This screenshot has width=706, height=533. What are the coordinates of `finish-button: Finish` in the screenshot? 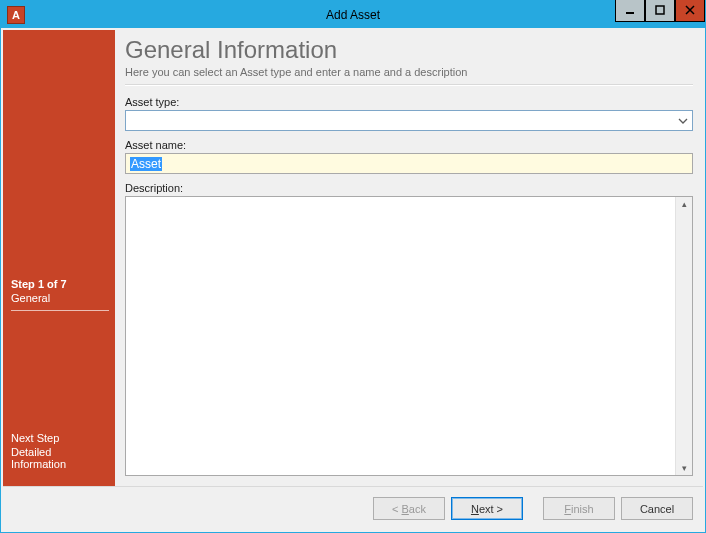 It's located at (579, 508).